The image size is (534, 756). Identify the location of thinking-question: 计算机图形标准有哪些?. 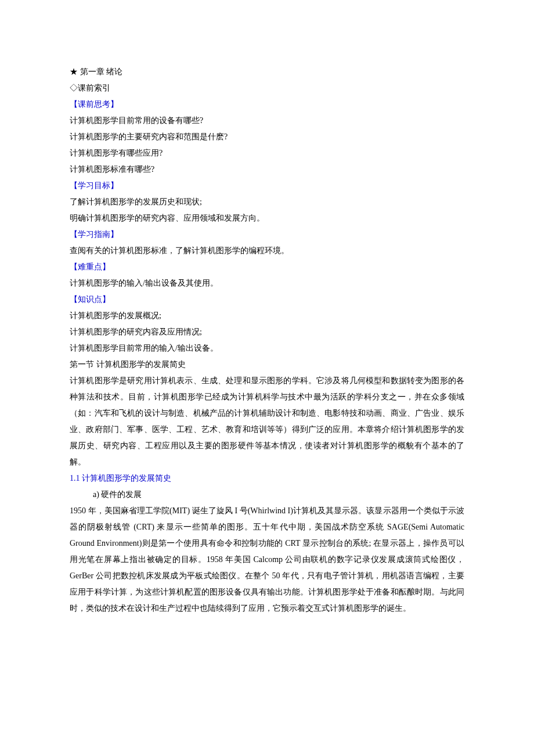
(267, 170).